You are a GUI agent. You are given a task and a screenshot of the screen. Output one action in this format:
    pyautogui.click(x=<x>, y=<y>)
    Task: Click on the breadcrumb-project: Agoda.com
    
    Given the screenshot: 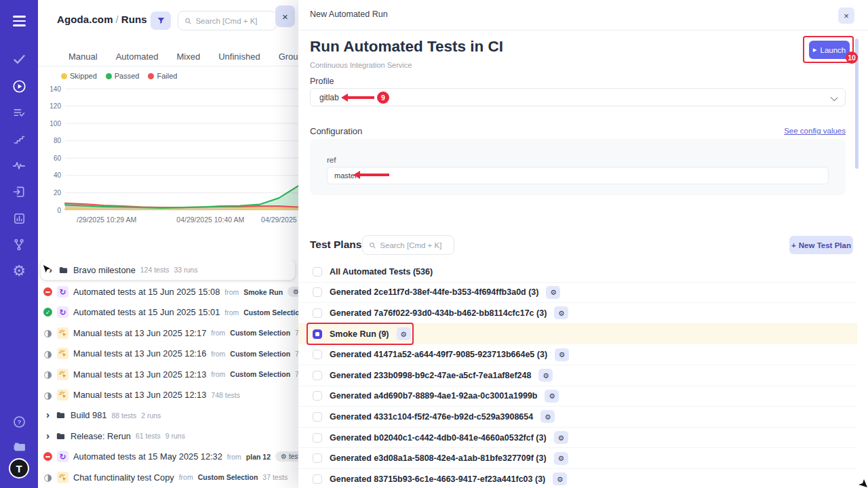 What is the action you would take?
    pyautogui.click(x=85, y=19)
    